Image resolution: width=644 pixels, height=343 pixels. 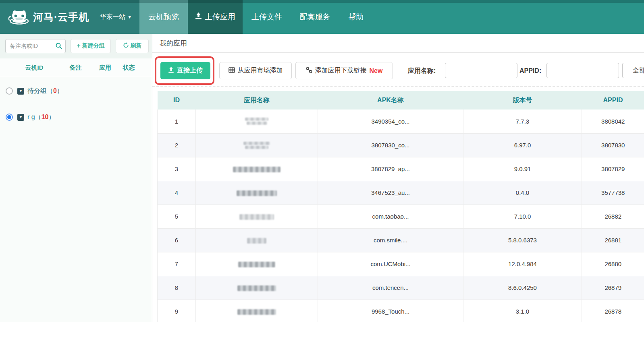 I want to click on sidebar-toolbar: + 新建分组 刷新, so click(x=76, y=46).